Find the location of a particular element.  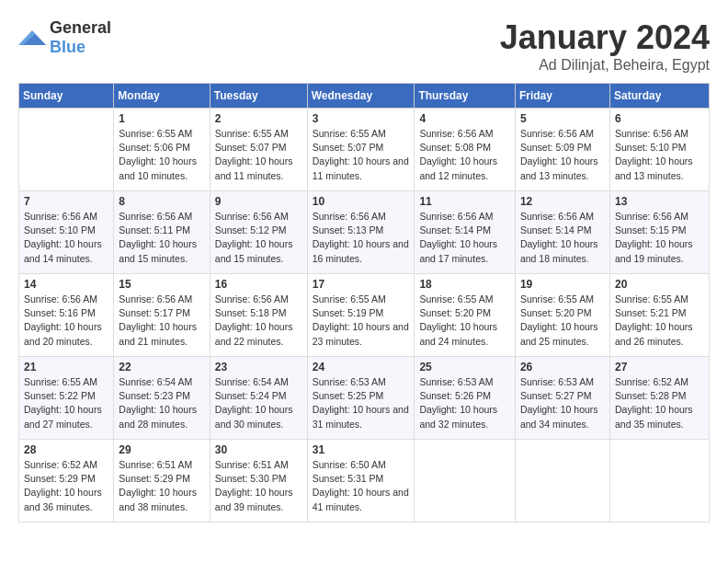

calendar-cell: 23 Sunrise: 6:54 AMSunset: 5:24 PMDaylig… is located at coordinates (258, 398).